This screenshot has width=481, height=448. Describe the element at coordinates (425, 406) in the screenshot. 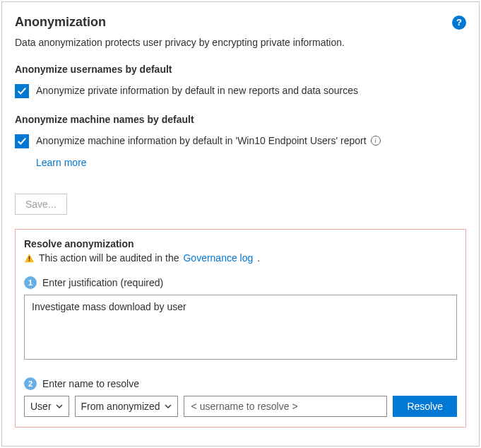

I see `resolve-button: Resolve` at that location.